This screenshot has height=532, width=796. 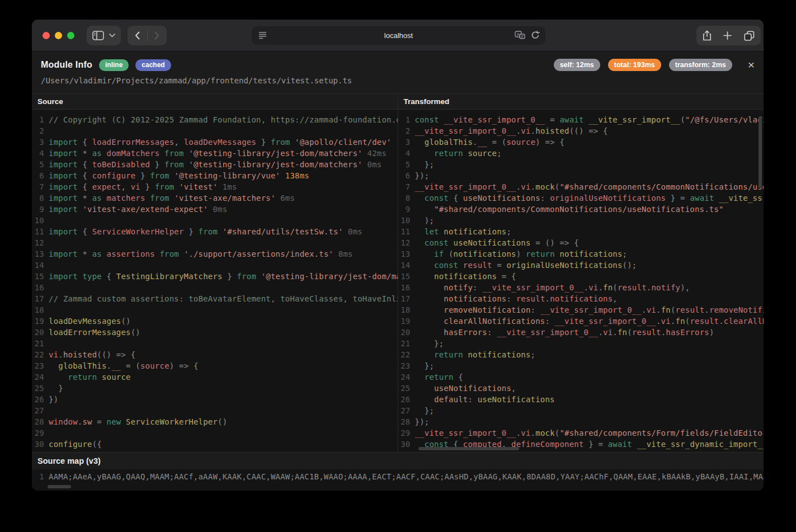 I want to click on code-line: 17// Zammad custom assertions: toBeAvata…, so click(x=215, y=299).